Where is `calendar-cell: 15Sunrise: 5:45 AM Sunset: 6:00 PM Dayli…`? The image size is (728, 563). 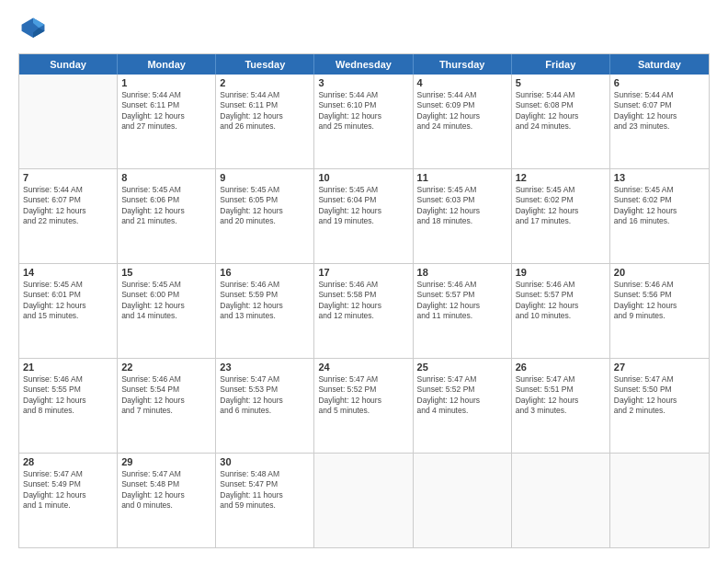
calendar-cell: 15Sunrise: 5:45 AM Sunset: 6:00 PM Dayli… is located at coordinates (167, 311).